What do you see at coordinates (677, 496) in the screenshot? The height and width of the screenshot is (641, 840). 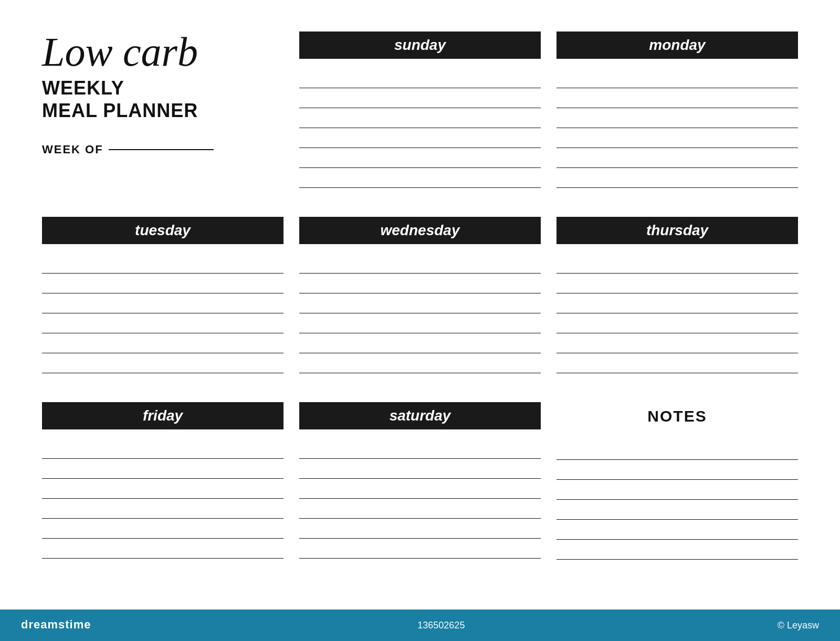 I see `notes-section: NOTES` at bounding box center [677, 496].